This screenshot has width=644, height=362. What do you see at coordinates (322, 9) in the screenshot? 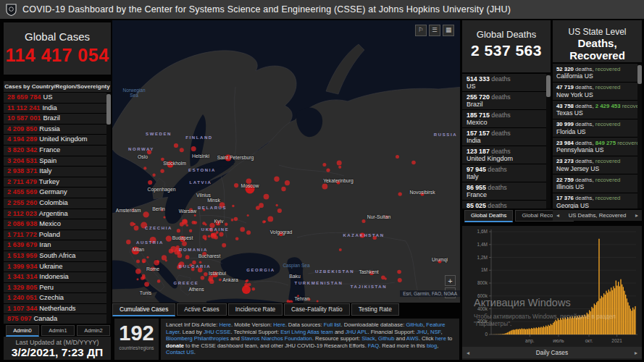
I see `app-header: COVID-19 Dashboard by the Center for Sys…` at bounding box center [322, 9].